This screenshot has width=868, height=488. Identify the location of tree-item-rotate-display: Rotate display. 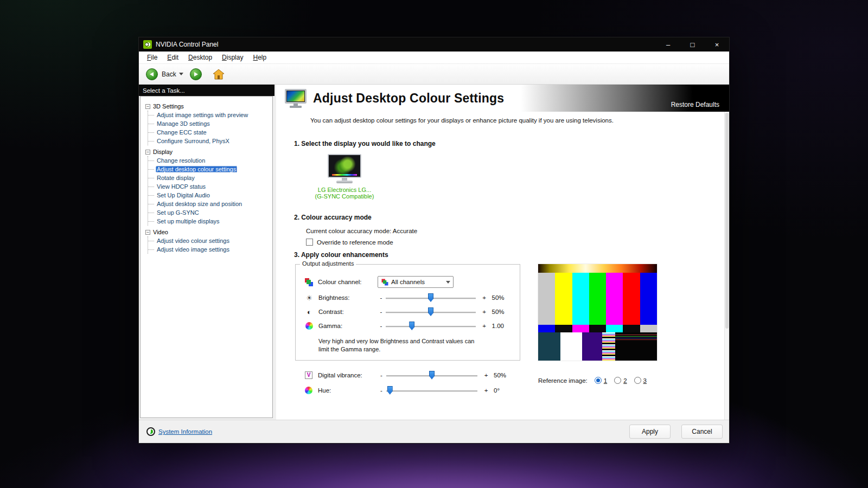
(209, 178).